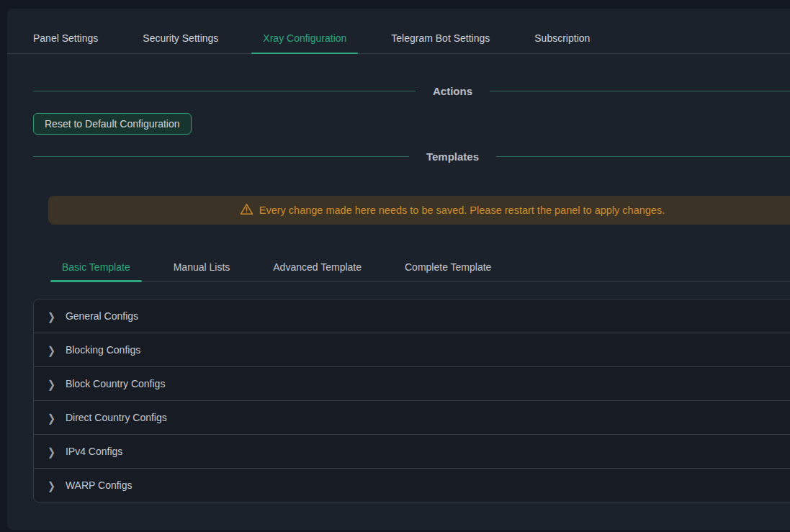  Describe the element at coordinates (112, 124) in the screenshot. I see `reset-to-default-button: Reset to Default Configuration` at that location.